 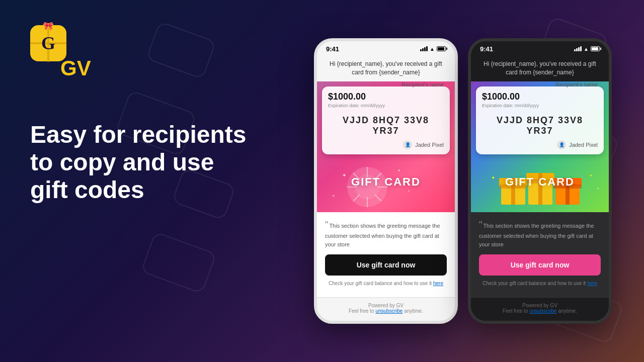 What do you see at coordinates (386, 311) in the screenshot?
I see `footer-unsub-light: Feel free to unsubscribe anytime.` at bounding box center [386, 311].